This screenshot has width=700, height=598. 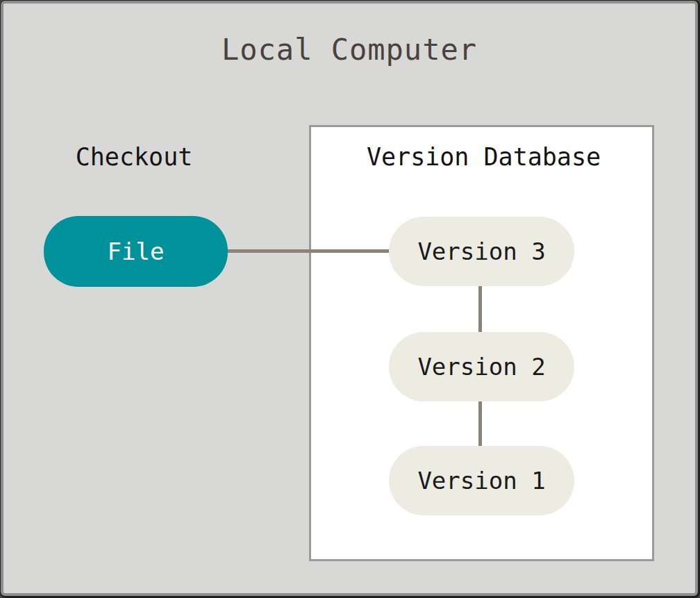 I want to click on connector-version2-to-version1, so click(x=481, y=424).